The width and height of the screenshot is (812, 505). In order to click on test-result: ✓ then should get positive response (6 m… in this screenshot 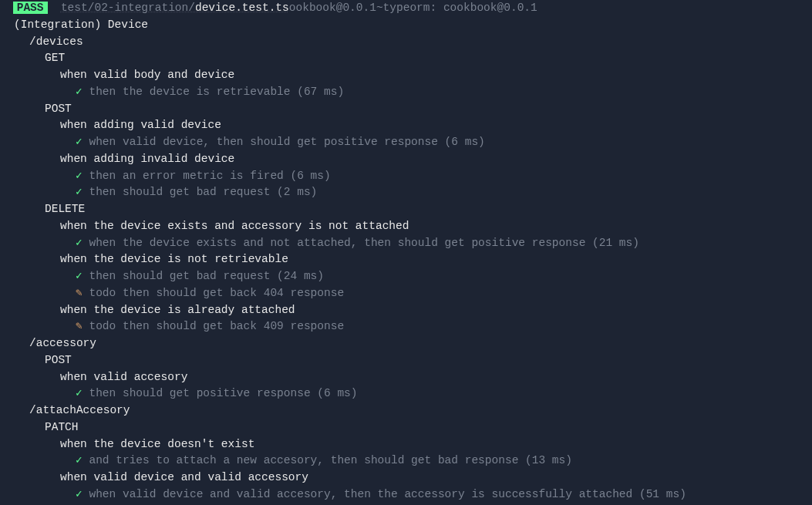, I will do `click(406, 394)`.